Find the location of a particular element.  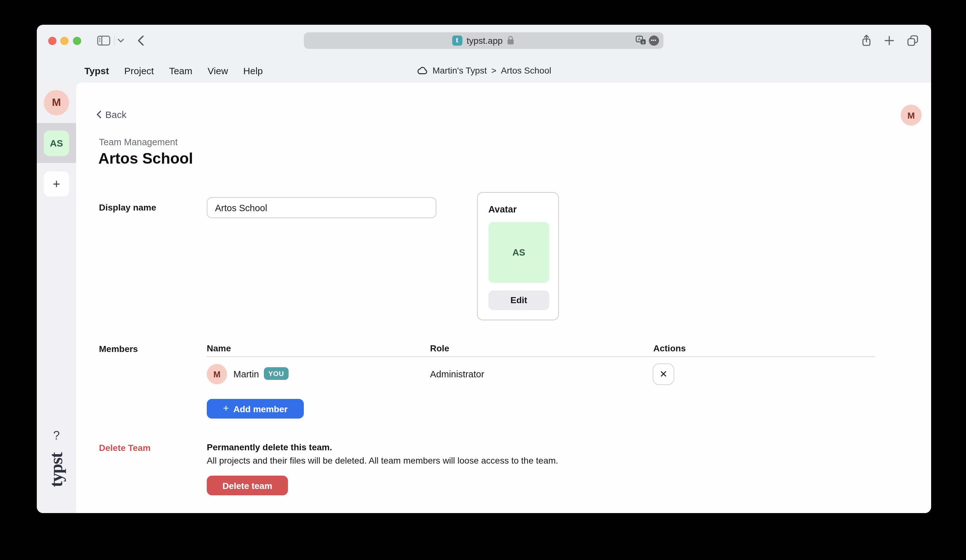

avatar-card: Avatar AS Edit is located at coordinates (518, 256).